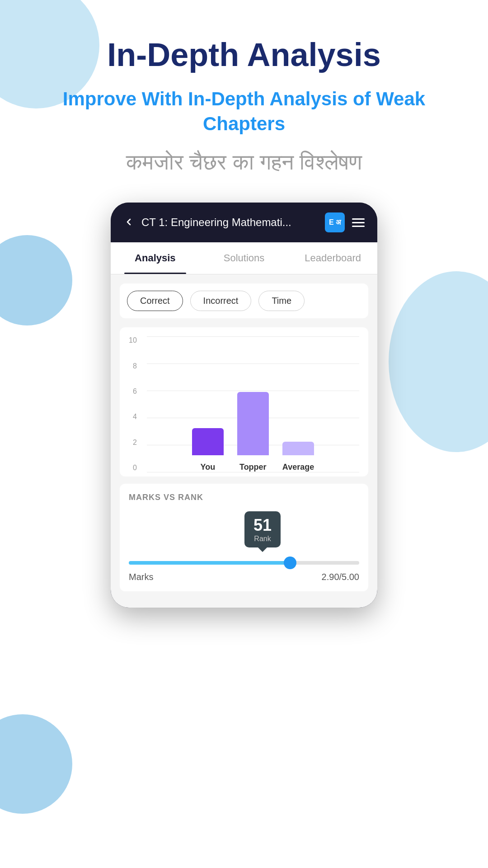 The height and width of the screenshot is (868, 488). What do you see at coordinates (221, 301) in the screenshot?
I see `filter-incorrect: Incorrect` at bounding box center [221, 301].